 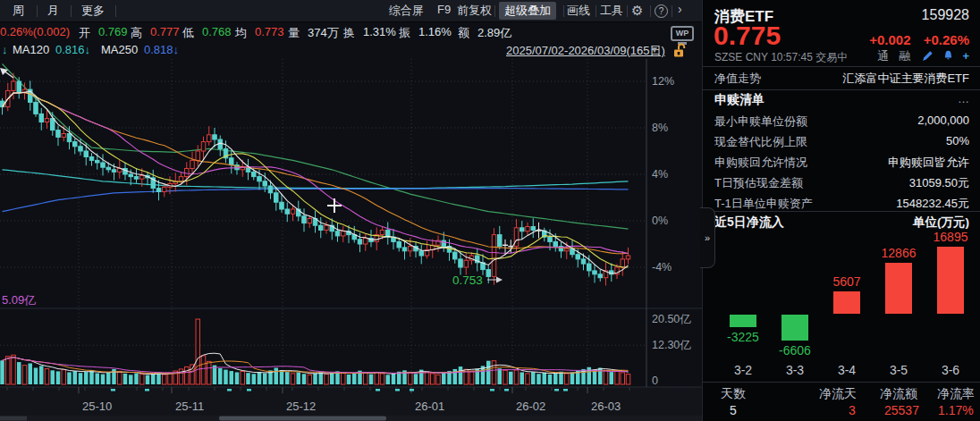 What do you see at coordinates (406, 11) in the screenshot?
I see `menu-item-0: 综合屏` at bounding box center [406, 11].